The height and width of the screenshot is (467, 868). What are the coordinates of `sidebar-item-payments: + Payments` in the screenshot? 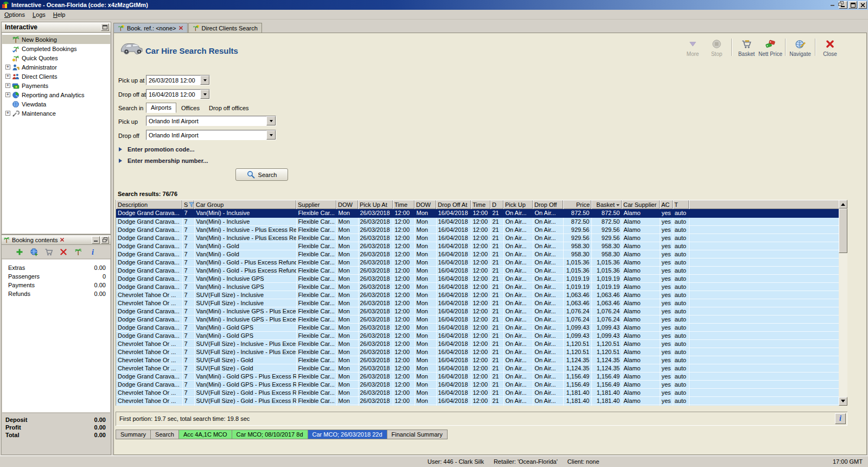 It's located at (56, 86).